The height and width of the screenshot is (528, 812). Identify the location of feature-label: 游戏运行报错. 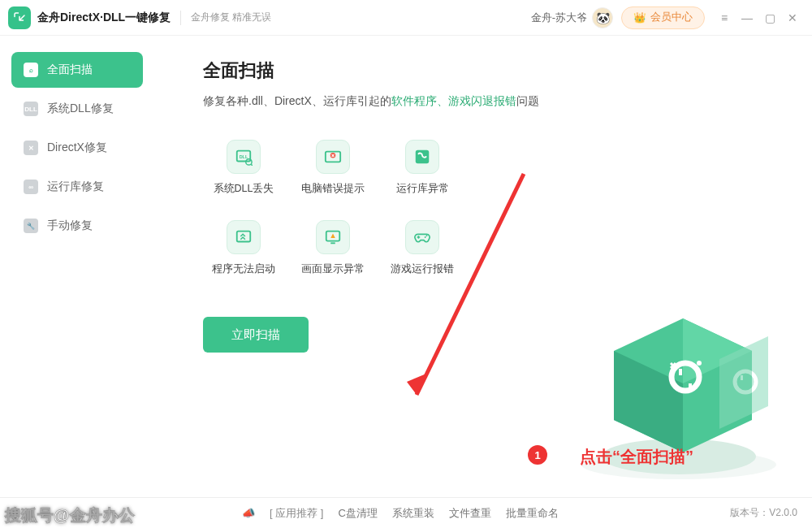
(422, 270).